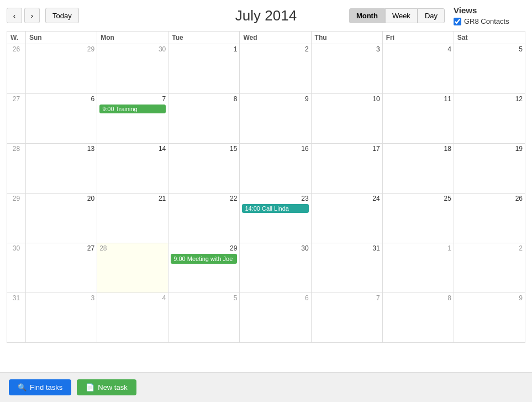 Image resolution: width=532 pixels, height=402 pixels. Describe the element at coordinates (61, 298) in the screenshot. I see `day-number: 3` at that location.